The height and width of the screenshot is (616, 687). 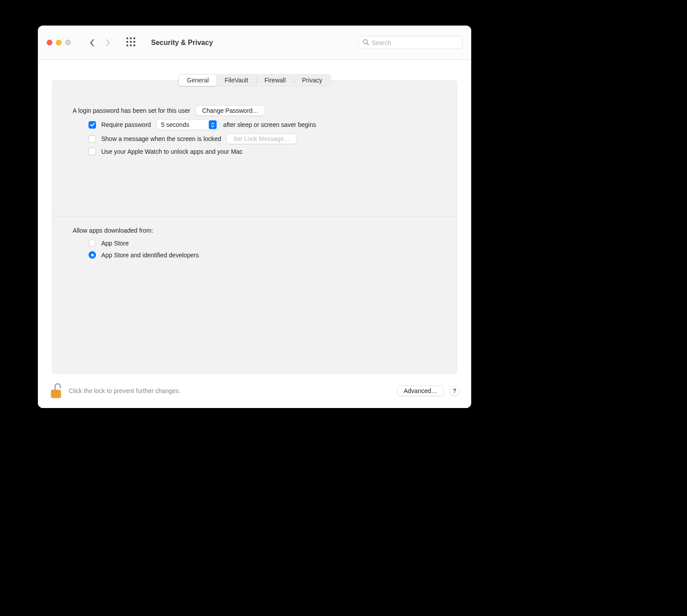 I want to click on show-message-row: Show a message when the screen is locked…, so click(x=262, y=139).